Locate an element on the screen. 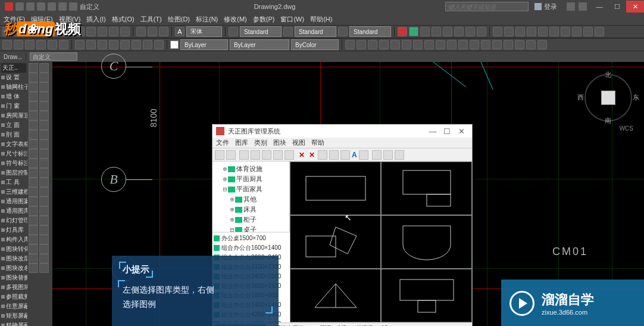 Image resolution: width=644 pixels, height=326 pixels. panel-item: 通用图案 is located at coordinates (14, 201).